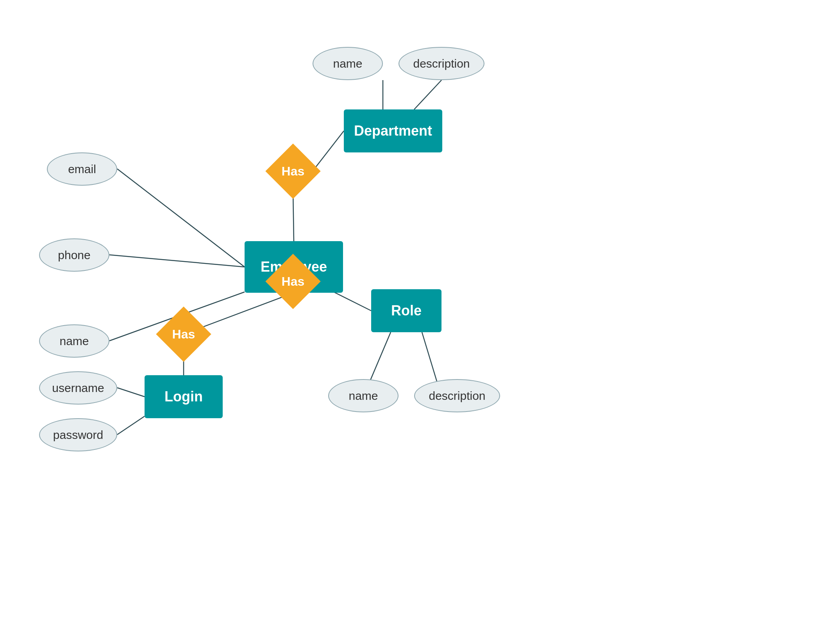 Image resolution: width=840 pixels, height=623 pixels. What do you see at coordinates (406, 311) in the screenshot?
I see `role-entity: Role` at bounding box center [406, 311].